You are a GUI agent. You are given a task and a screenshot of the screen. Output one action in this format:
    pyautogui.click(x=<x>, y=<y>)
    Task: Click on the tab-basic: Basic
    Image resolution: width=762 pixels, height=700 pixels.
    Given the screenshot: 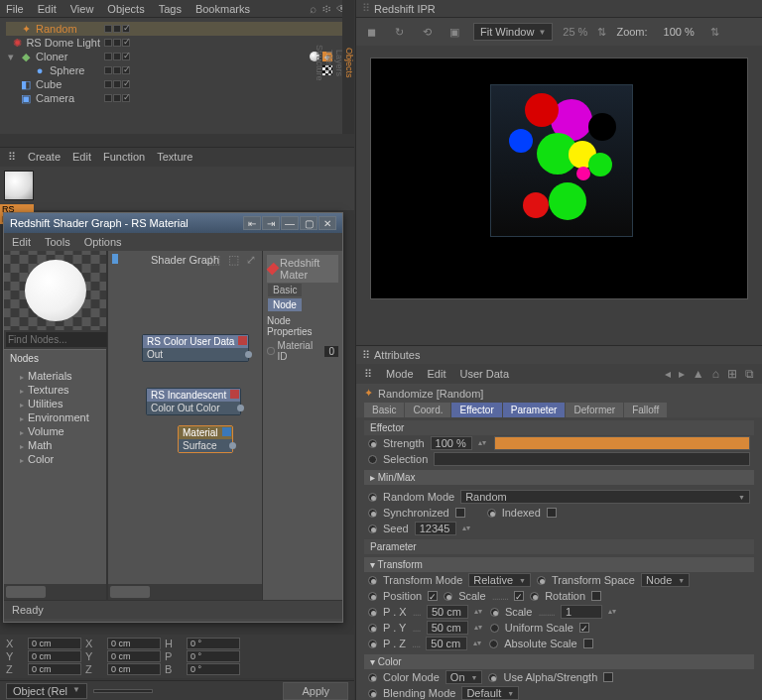 What is the action you would take?
    pyautogui.click(x=384, y=410)
    